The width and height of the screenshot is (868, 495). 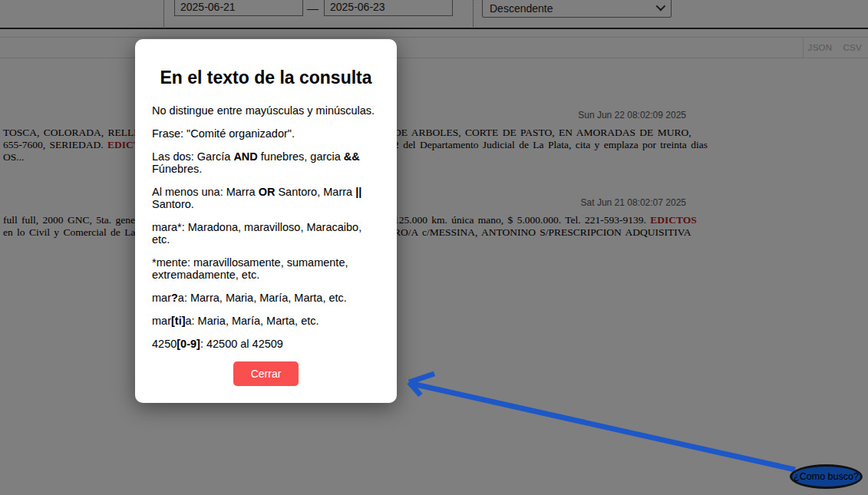 I want to click on help-paragraph: Frase: "Comité organizador"., so click(x=266, y=134).